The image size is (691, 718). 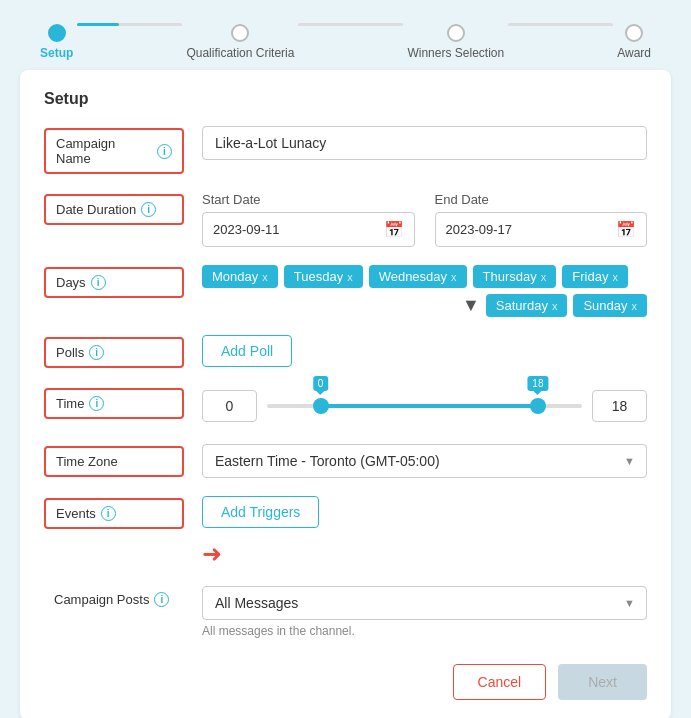 What do you see at coordinates (424, 406) in the screenshot?
I see `time-slider-container: 0 18` at bounding box center [424, 406].